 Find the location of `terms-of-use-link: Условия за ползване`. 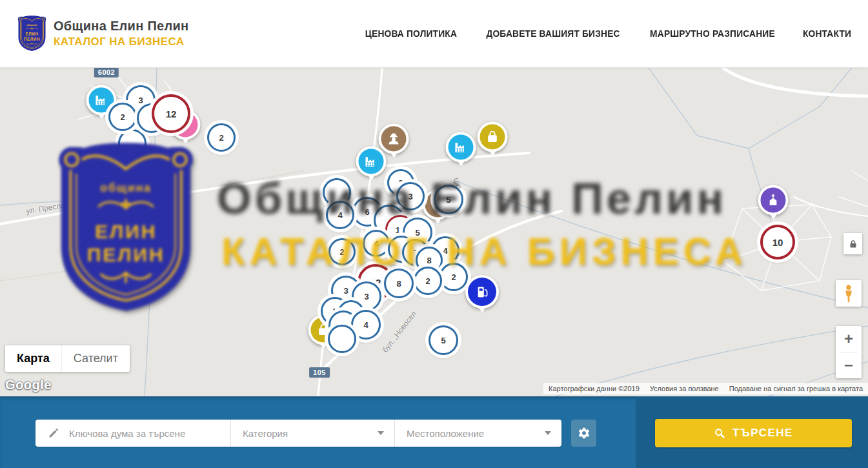

terms-of-use-link: Условия за ползване is located at coordinates (684, 389).